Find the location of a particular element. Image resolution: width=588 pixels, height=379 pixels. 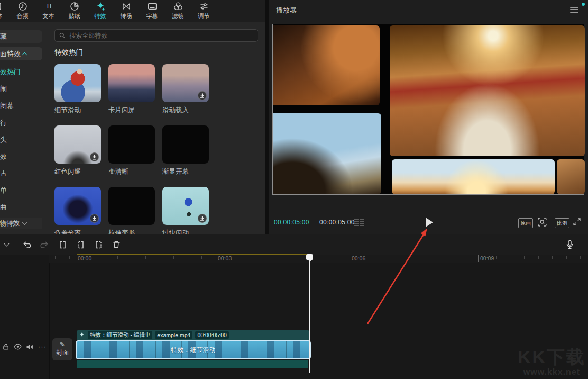

tab-effects: 特效 is located at coordinates (100, 12).